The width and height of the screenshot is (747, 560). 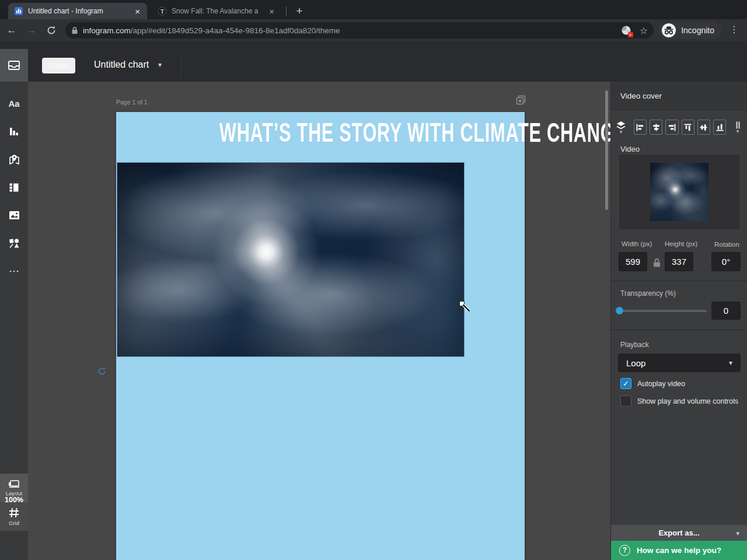 I want to click on lock-ratio-icon, so click(x=657, y=262).